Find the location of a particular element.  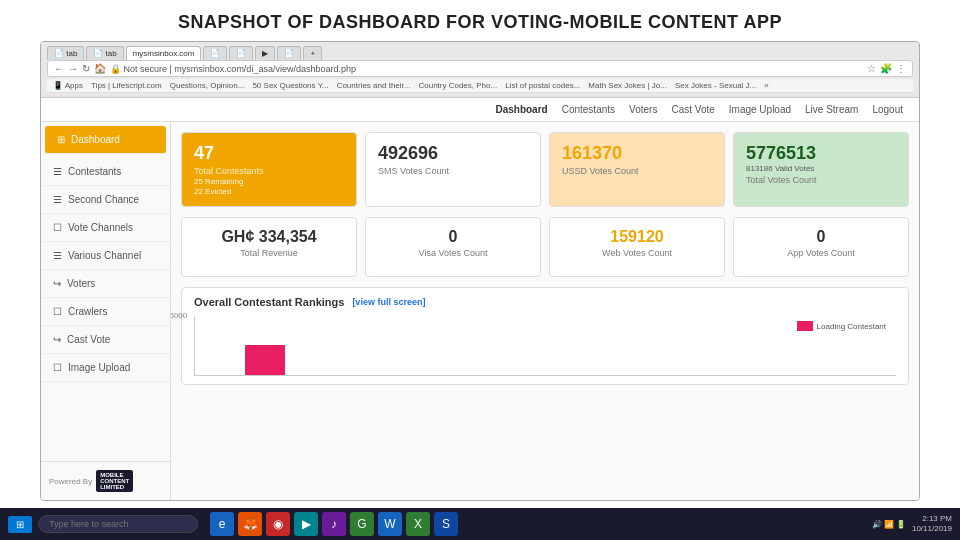

taskbar-system-tray: 🔊 📶 🔋 2:13 PM 10/11/2019 is located at coordinates (912, 524).